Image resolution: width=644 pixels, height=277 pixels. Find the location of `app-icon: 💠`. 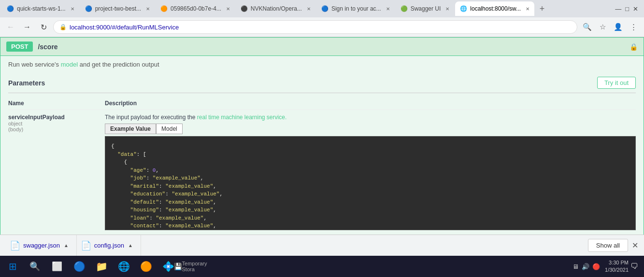

app-icon: 💠 is located at coordinates (168, 266).